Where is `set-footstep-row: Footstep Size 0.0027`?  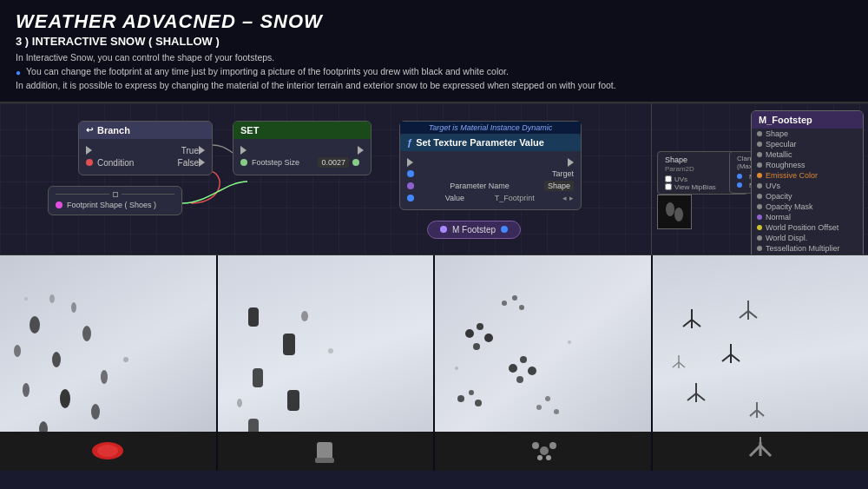 set-footstep-row: Footstep Size 0.0027 is located at coordinates (302, 162).